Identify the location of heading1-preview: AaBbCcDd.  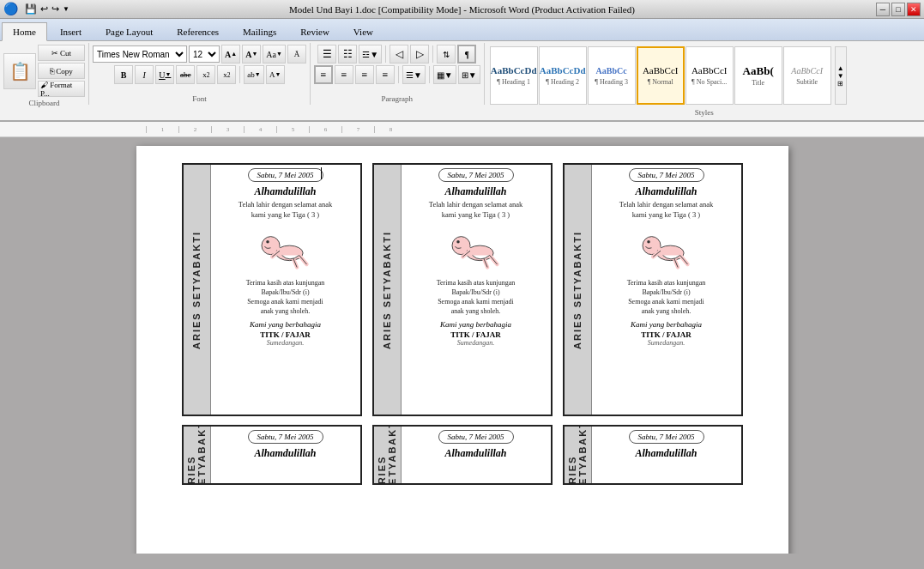
(514, 70).